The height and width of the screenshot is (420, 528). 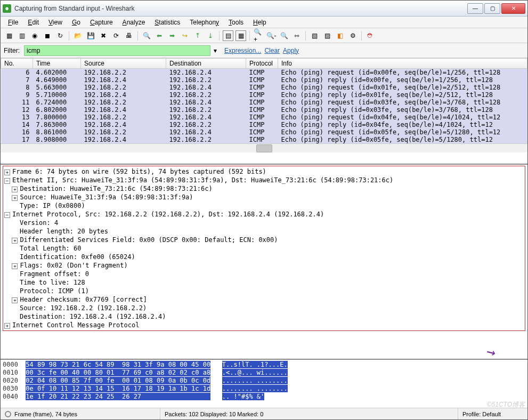 What do you see at coordinates (327, 36) in the screenshot?
I see `display-filter-icon: ▨` at bounding box center [327, 36].